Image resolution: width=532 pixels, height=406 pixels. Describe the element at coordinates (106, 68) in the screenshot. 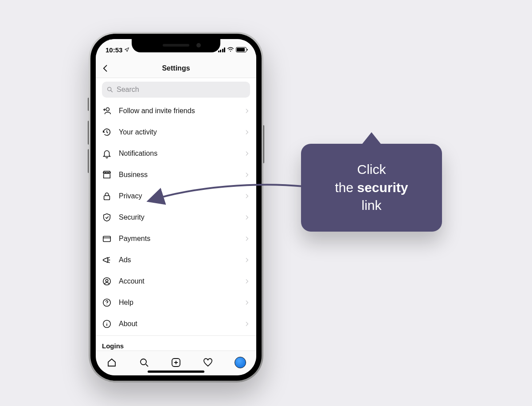

I see `back-button` at that location.